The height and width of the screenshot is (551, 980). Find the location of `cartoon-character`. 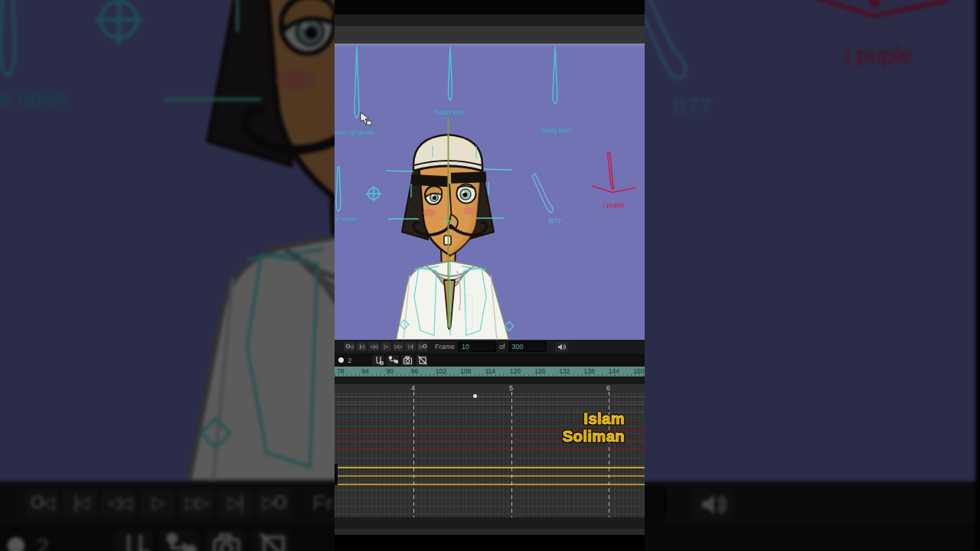

cartoon-character is located at coordinates (452, 237).